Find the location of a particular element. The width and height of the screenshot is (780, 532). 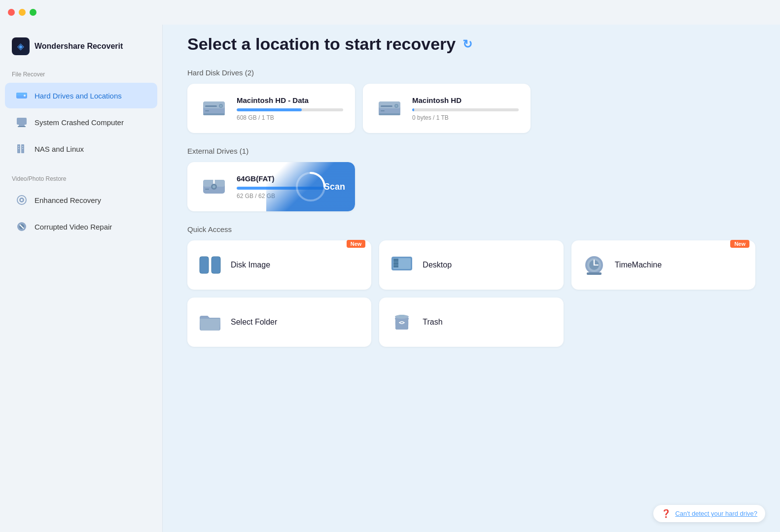

select-folder-label: Select Folder is located at coordinates (254, 322).